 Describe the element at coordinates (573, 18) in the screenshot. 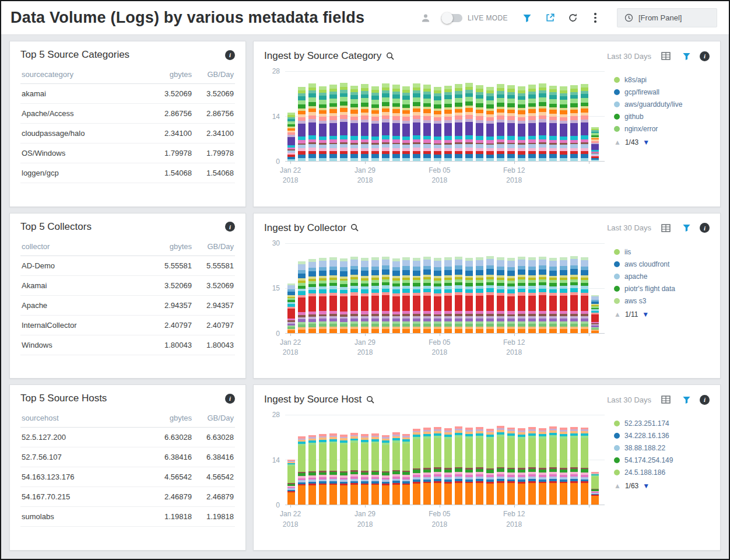

I see `refresh-icon` at that location.